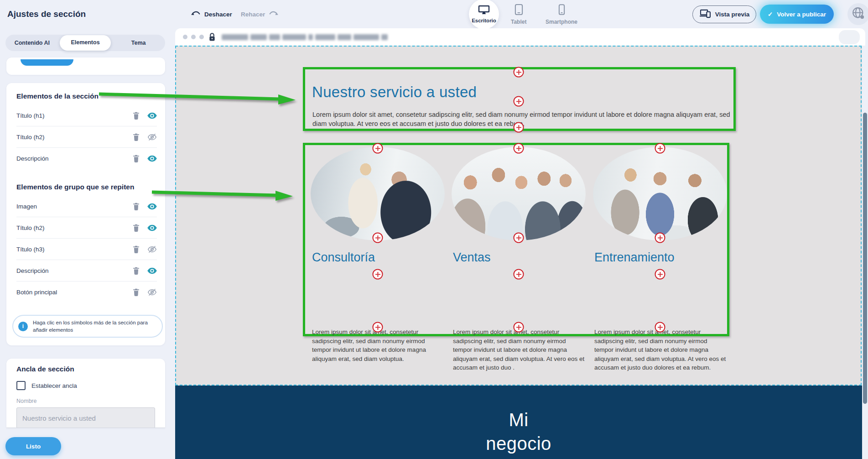 Image resolution: width=868 pixels, height=459 pixels. What do you see at coordinates (86, 418) in the screenshot?
I see `anchor-name-input` at bounding box center [86, 418].